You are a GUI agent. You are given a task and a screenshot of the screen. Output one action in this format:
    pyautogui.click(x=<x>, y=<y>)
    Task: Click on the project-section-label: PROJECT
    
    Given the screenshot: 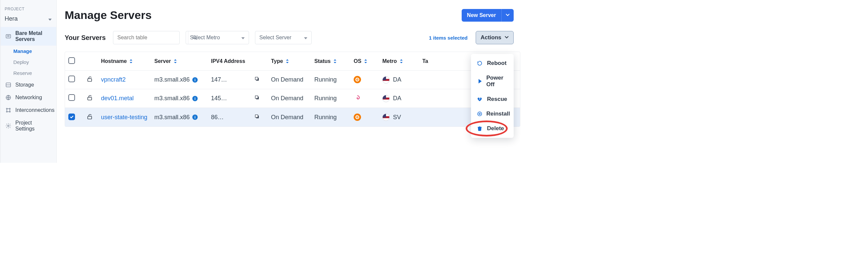 What is the action you would take?
    pyautogui.click(x=28, y=8)
    